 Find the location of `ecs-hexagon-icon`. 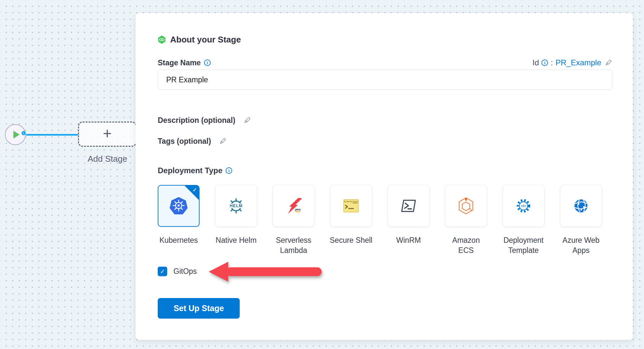

ecs-hexagon-icon is located at coordinates (466, 206).